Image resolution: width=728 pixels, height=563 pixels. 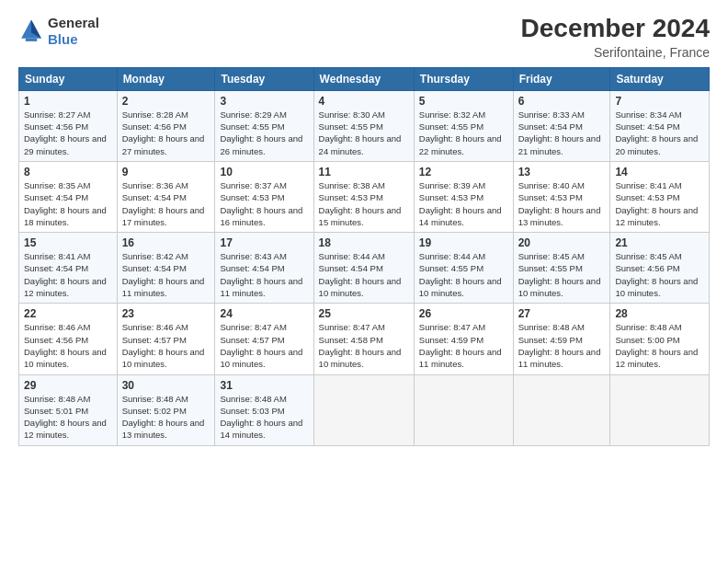 I want to click on day-number: 21, so click(x=660, y=243).